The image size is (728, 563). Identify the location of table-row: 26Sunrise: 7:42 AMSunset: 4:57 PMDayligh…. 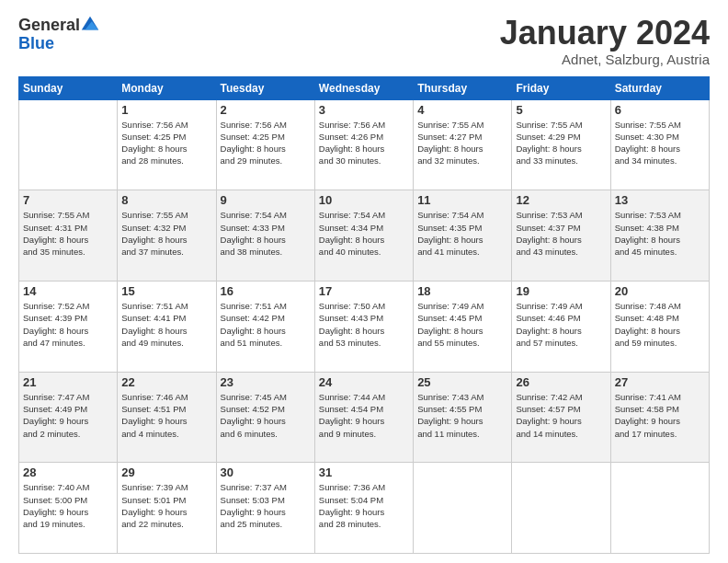
(561, 418).